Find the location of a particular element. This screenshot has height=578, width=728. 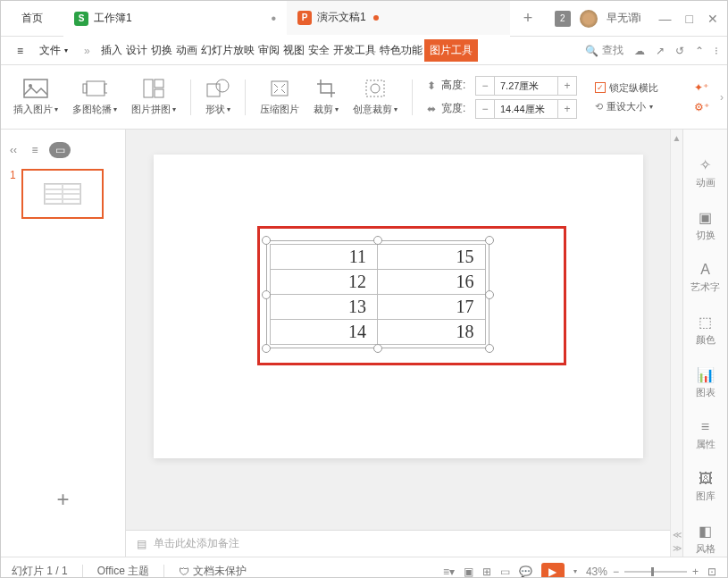

width-decrease: − is located at coordinates (485, 109).